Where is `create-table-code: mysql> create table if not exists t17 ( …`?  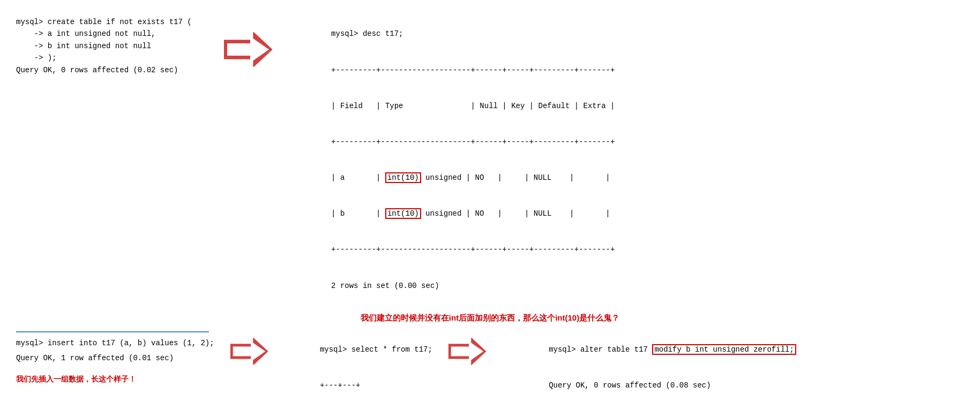 create-table-code: mysql> create table if not exists t17 ( … is located at coordinates (104, 46).